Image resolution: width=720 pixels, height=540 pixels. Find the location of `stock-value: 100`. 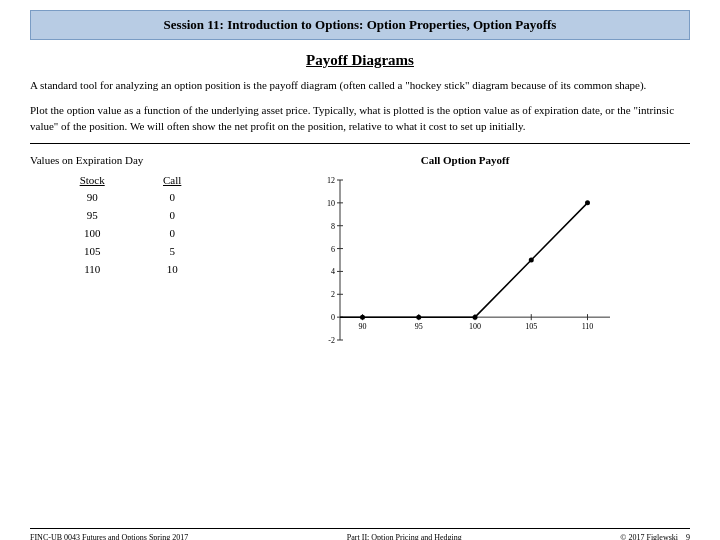

stock-value: 100 is located at coordinates (92, 233).